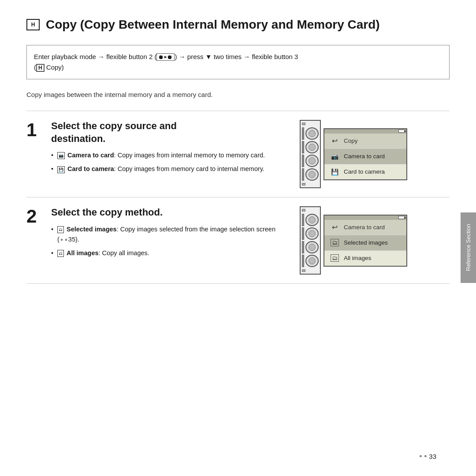  Describe the element at coordinates (365, 227) in the screenshot. I see `lcd-header-camera-to-card: ↩ Camera to card` at that location.